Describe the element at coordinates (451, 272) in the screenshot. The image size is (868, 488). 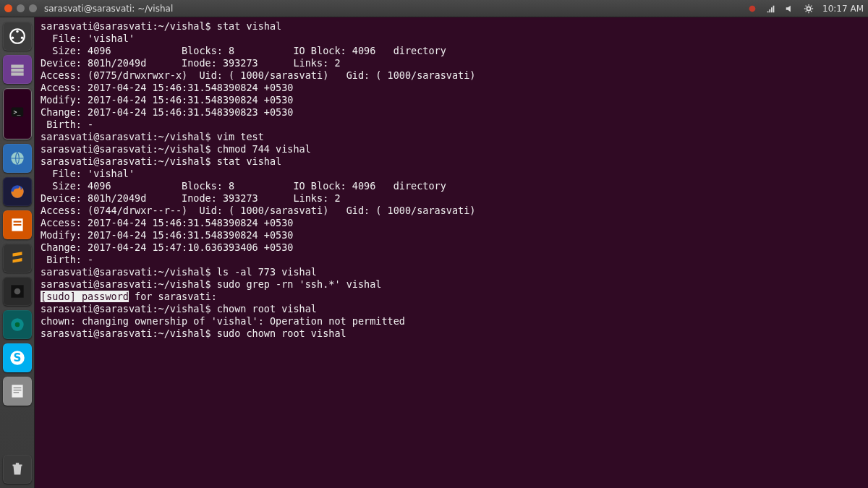
I see `terminal-line: sarasvati@sarasvati:~/vishal$ ls -al 773…` at that location.